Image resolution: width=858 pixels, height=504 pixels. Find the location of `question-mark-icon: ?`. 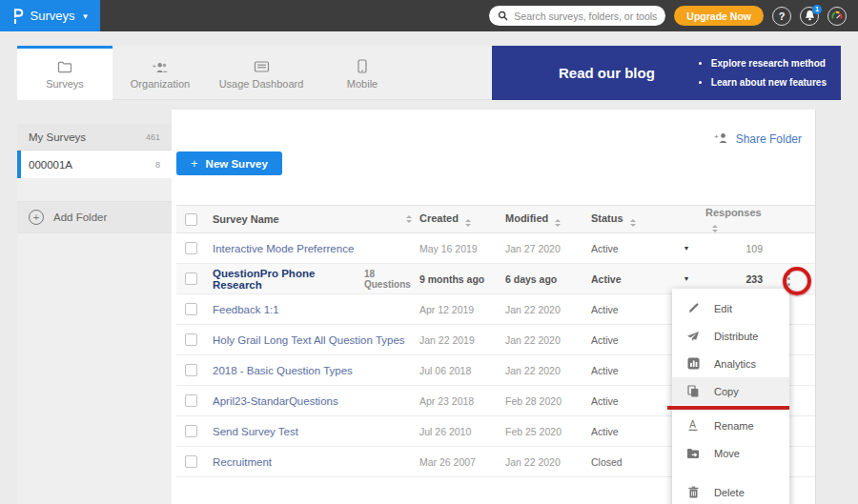

question-mark-icon: ? is located at coordinates (782, 16).